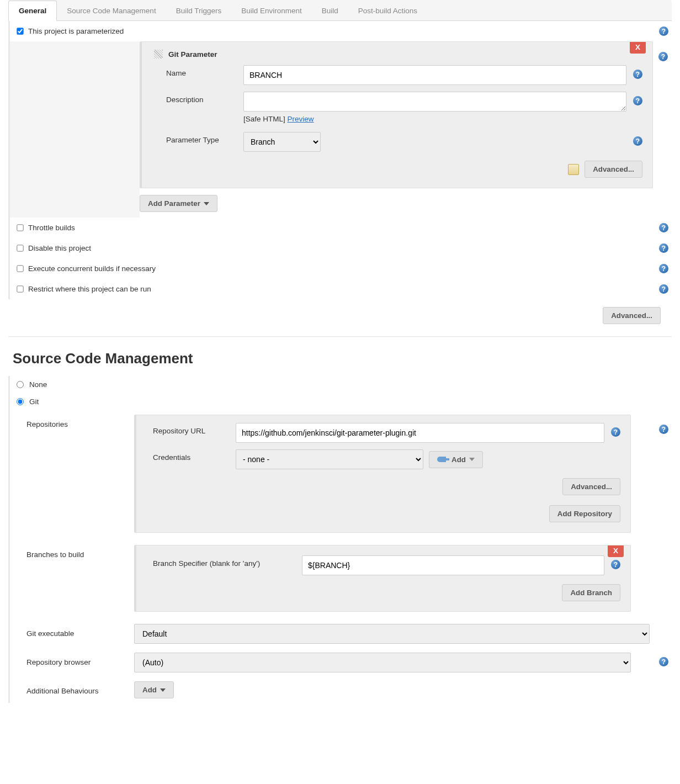 This screenshot has height=784, width=680. What do you see at coordinates (72, 688) in the screenshot?
I see `label-additional-behaviours: Additional Behaviours` at bounding box center [72, 688].